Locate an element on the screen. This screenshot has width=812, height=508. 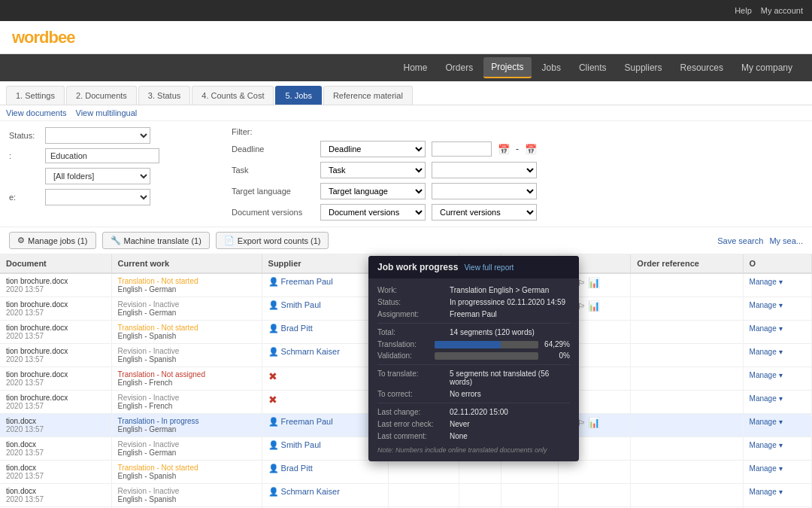
task-value-select is located at coordinates (484, 170).